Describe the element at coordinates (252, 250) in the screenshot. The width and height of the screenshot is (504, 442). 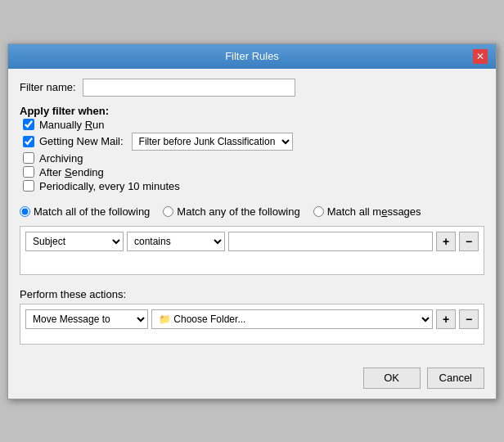
I see `conditions-box: Subject From To CC Body Date contains do…` at that location.